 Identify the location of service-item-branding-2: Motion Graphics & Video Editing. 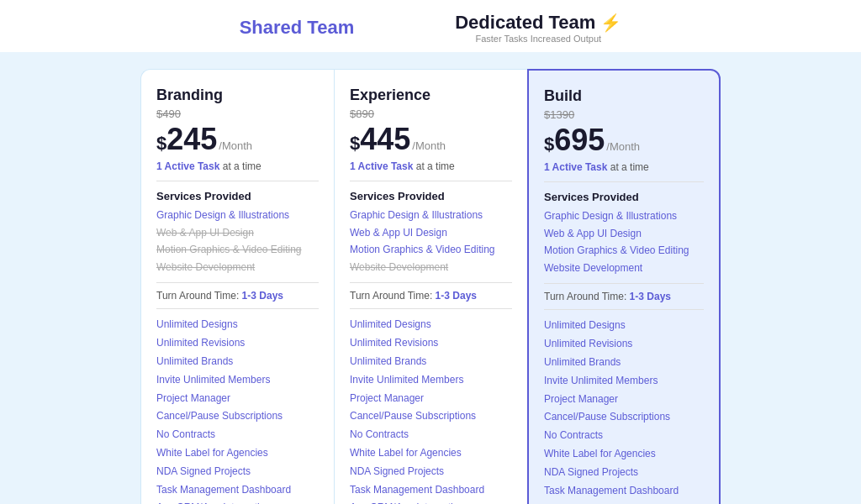
(237, 250).